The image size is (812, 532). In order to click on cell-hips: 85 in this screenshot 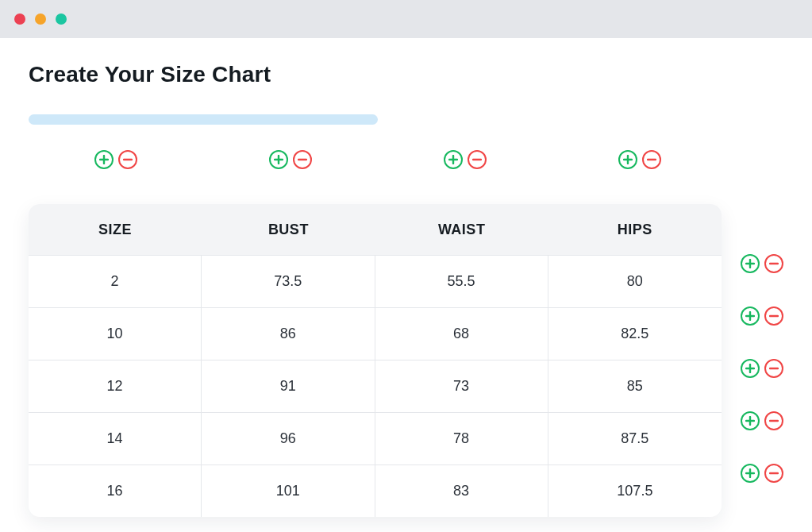, I will do `click(635, 386)`.